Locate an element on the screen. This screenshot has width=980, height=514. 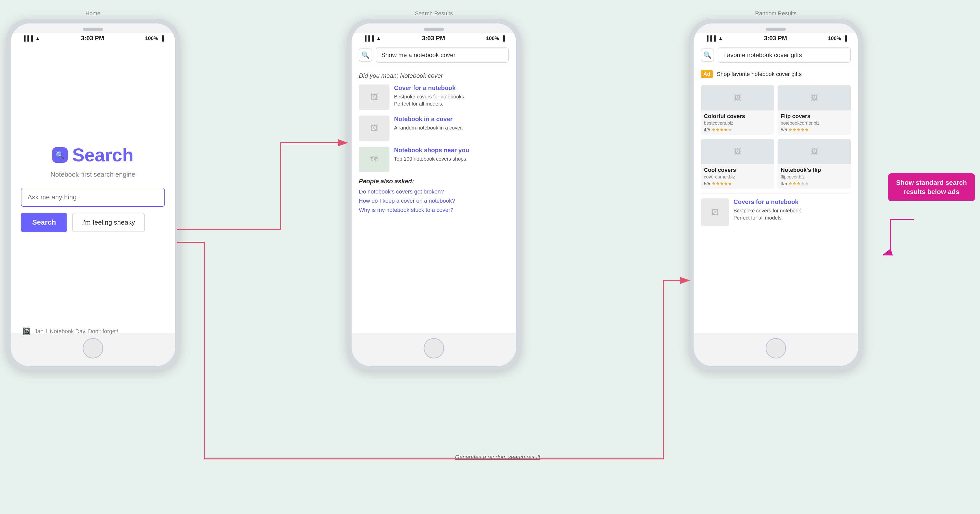
sr-battery-text: 100% is located at coordinates (493, 38).